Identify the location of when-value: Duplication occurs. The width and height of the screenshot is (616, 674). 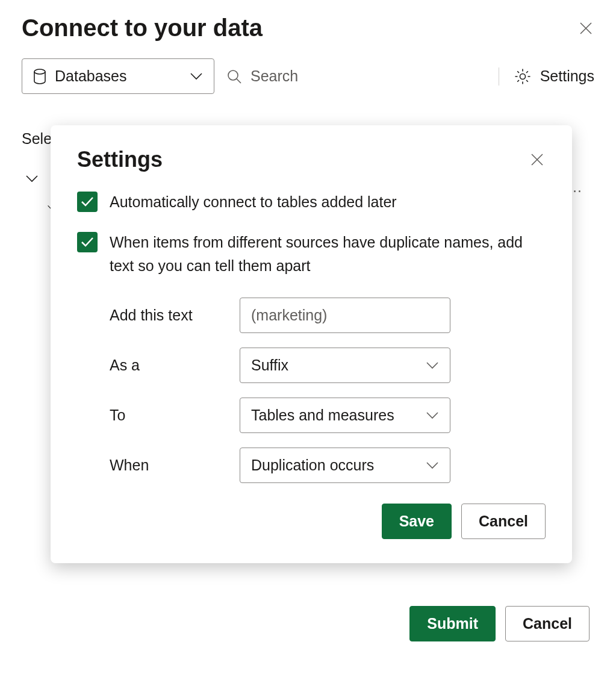
(313, 465).